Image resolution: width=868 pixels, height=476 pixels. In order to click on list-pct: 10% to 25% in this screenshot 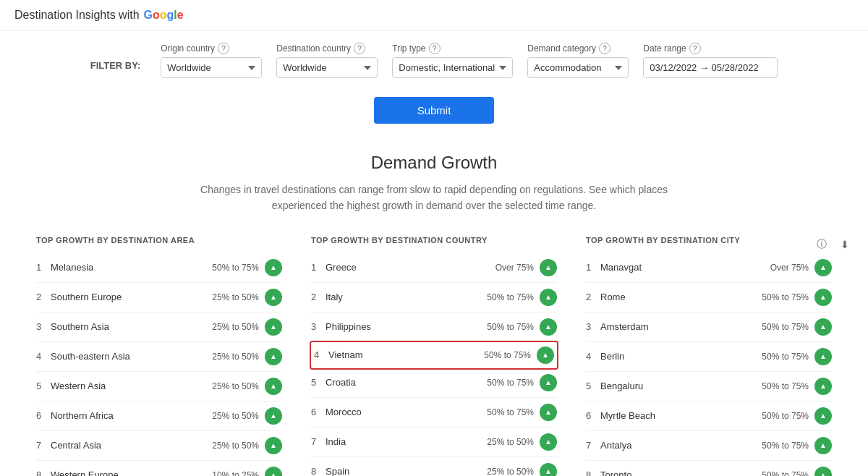, I will do `click(236, 473)`.